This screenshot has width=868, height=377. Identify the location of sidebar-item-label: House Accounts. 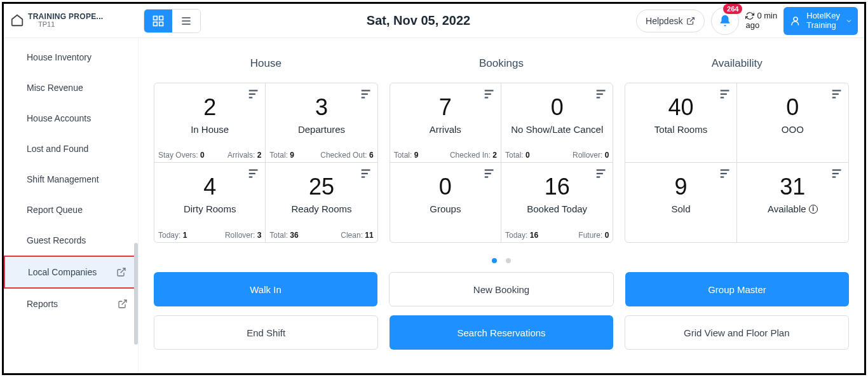
(58, 118).